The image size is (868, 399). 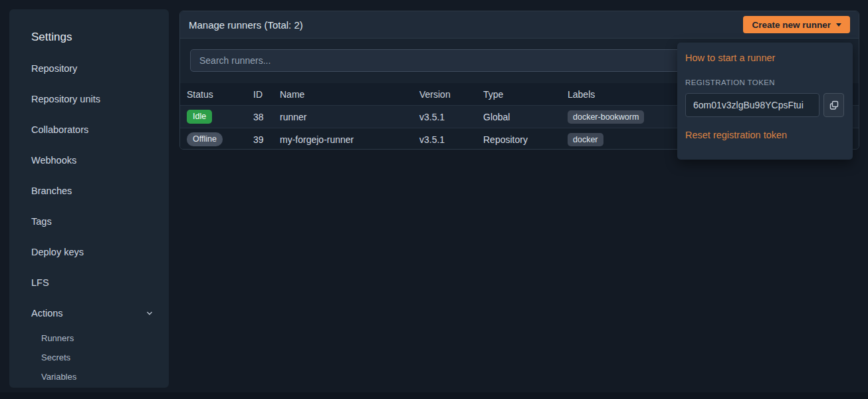 I want to click on caret-down-icon, so click(x=839, y=25).